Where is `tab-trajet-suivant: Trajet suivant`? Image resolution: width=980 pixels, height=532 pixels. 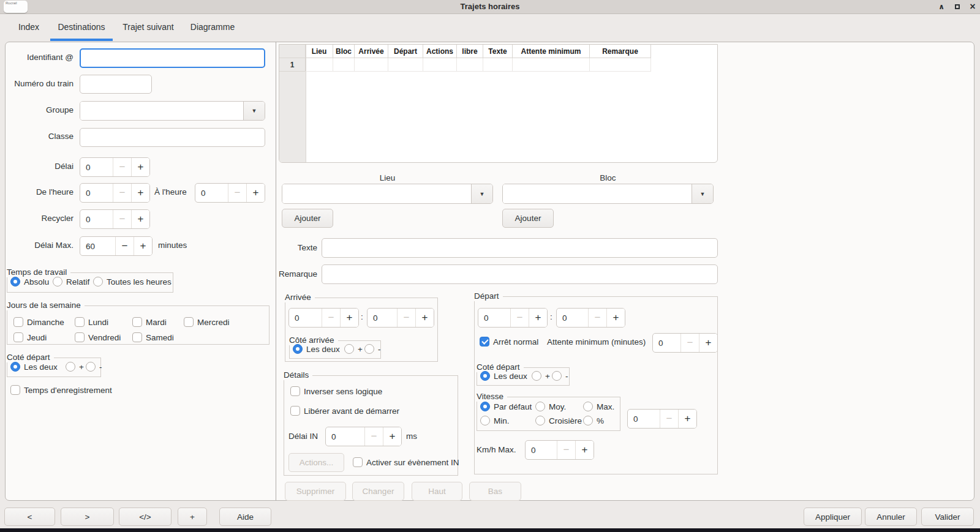
tab-trajet-suivant: Trajet suivant is located at coordinates (148, 27).